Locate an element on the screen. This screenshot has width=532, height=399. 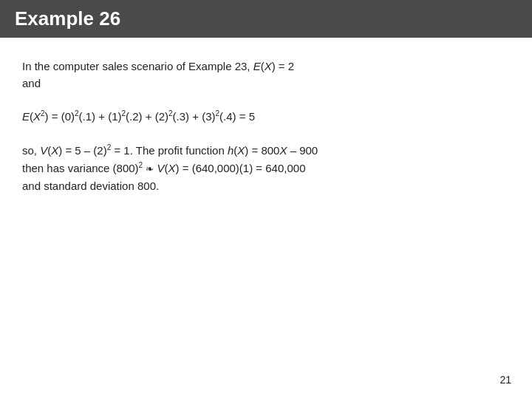
explanation-line2: then has variance (800)2 ❧ V(X) = (640,0… is located at coordinates (164, 168).